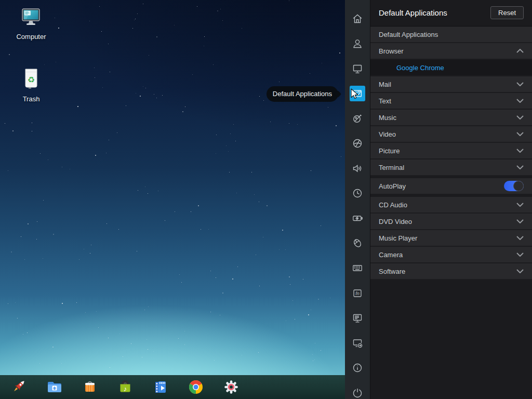 This screenshot has height=399, width=532. Describe the element at coordinates (357, 293) in the screenshot. I see `sidebar-item-shortcuts: fn` at that location.